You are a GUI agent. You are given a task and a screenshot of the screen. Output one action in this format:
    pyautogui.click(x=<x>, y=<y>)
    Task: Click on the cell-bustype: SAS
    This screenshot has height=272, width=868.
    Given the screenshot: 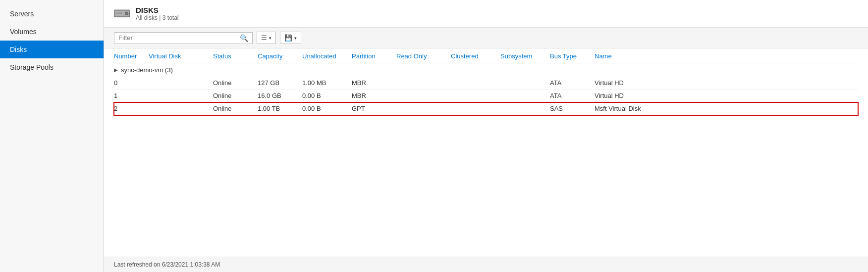 What is the action you would take?
    pyautogui.click(x=572, y=109)
    